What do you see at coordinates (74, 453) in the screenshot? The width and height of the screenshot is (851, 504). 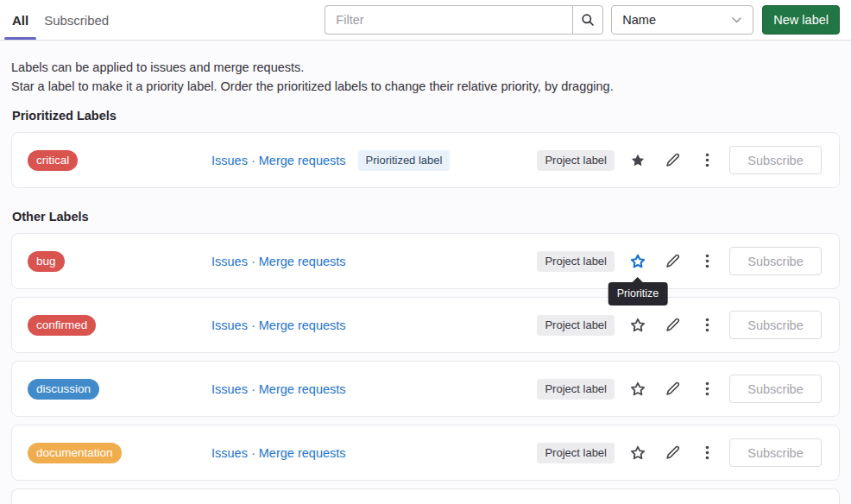 I see `label-badge-documentation: documentation` at bounding box center [74, 453].